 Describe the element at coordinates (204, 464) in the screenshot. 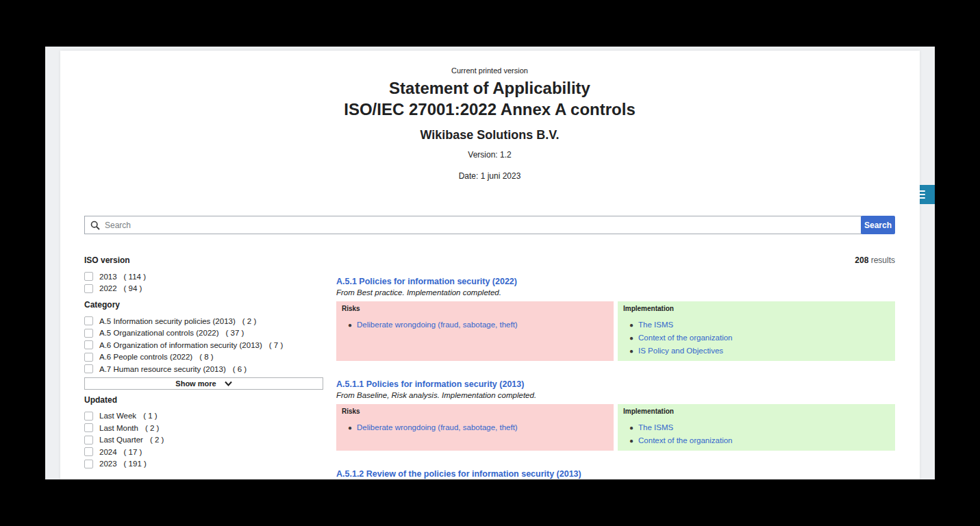

I see `facet-option-2023: 2023 ( 191 )` at that location.